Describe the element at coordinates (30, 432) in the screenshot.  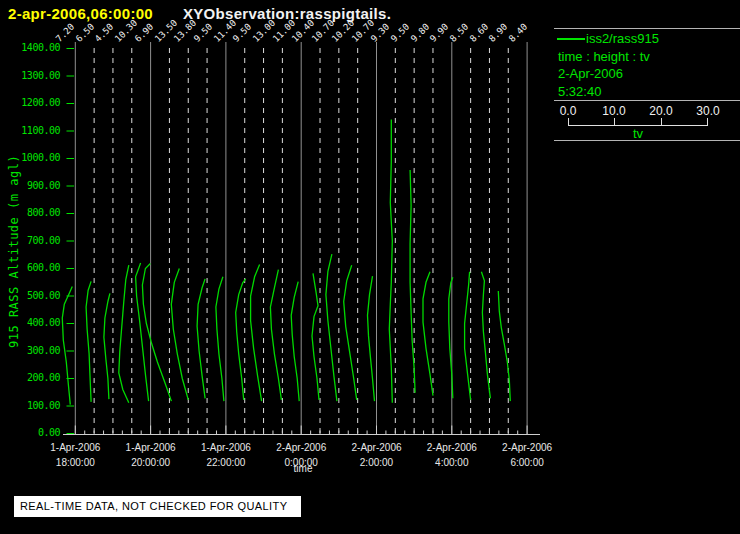
I see `y-tick-label: 0.00` at that location.